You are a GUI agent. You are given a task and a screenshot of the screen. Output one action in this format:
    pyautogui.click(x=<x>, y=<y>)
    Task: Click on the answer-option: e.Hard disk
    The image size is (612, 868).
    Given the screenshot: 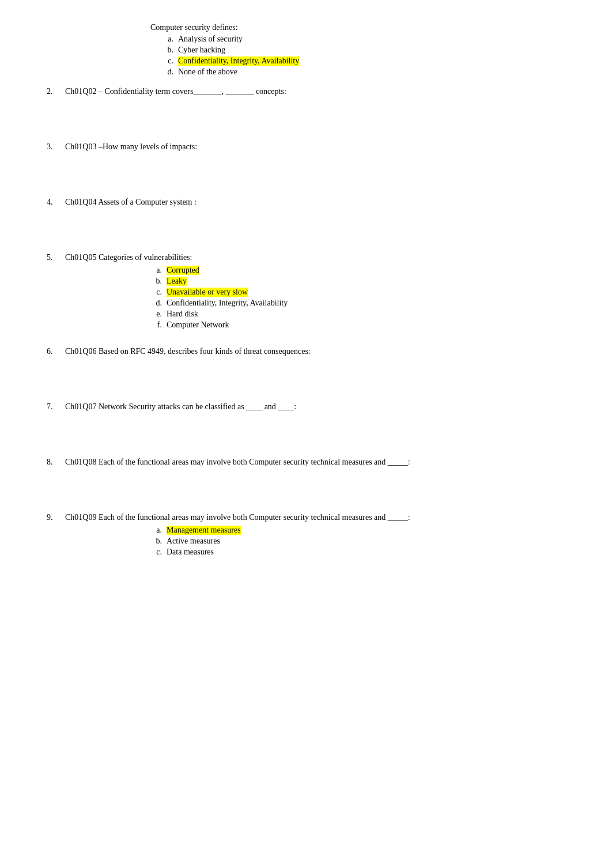 What is the action you would take?
    pyautogui.click(x=358, y=314)
    